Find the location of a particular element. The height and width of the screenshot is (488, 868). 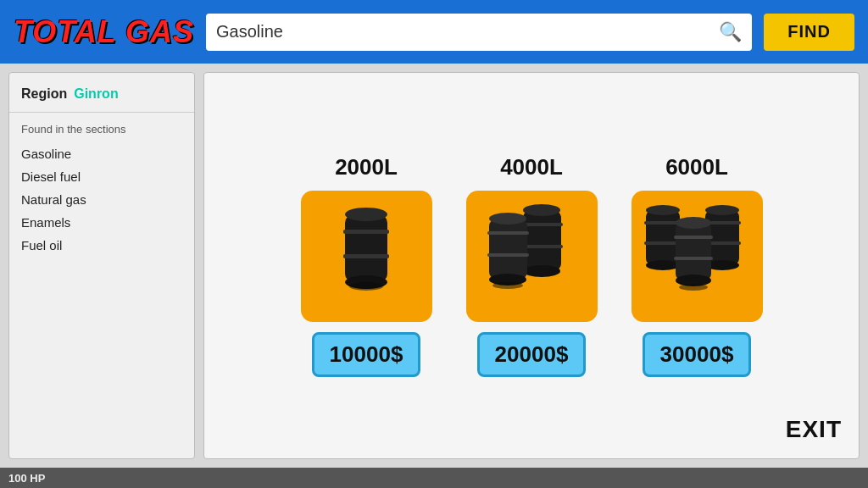

product-price-2: 20000$ is located at coordinates (532, 354).